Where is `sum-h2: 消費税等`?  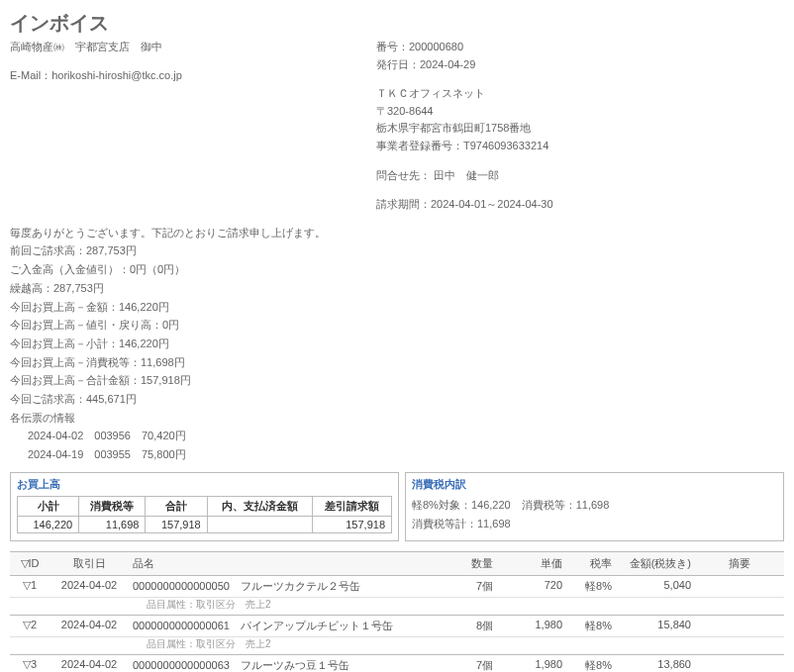
sum-h2: 消費税等 is located at coordinates (113, 506).